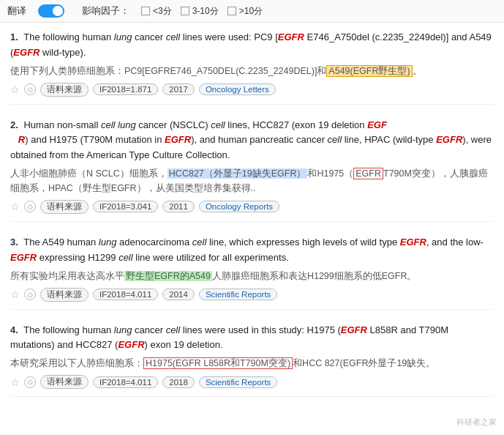 This screenshot has width=504, height=435. Describe the element at coordinates (252, 45) in the screenshot. I see `result-1-en: 1. The following human lung cancer cell …` at that location.